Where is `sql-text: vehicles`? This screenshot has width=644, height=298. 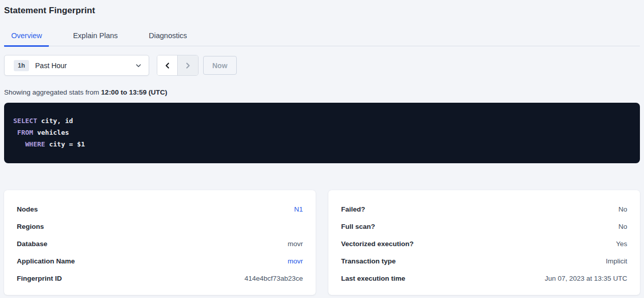 sql-text: vehicles is located at coordinates (51, 132).